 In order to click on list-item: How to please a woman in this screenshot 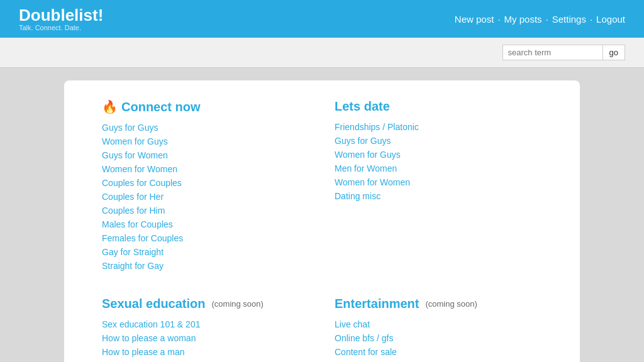, I will do `click(206, 338)`.